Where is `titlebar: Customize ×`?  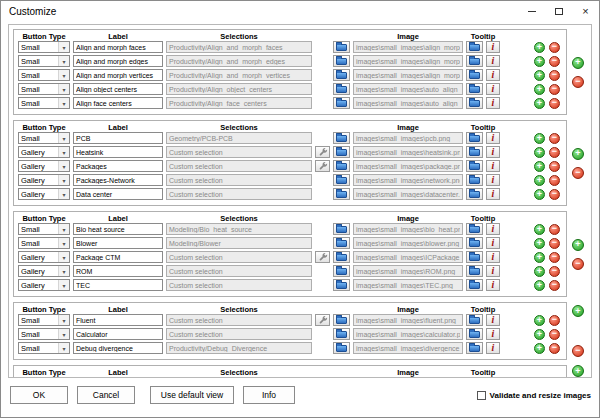
titlebar: Customize × is located at coordinates (300, 11).